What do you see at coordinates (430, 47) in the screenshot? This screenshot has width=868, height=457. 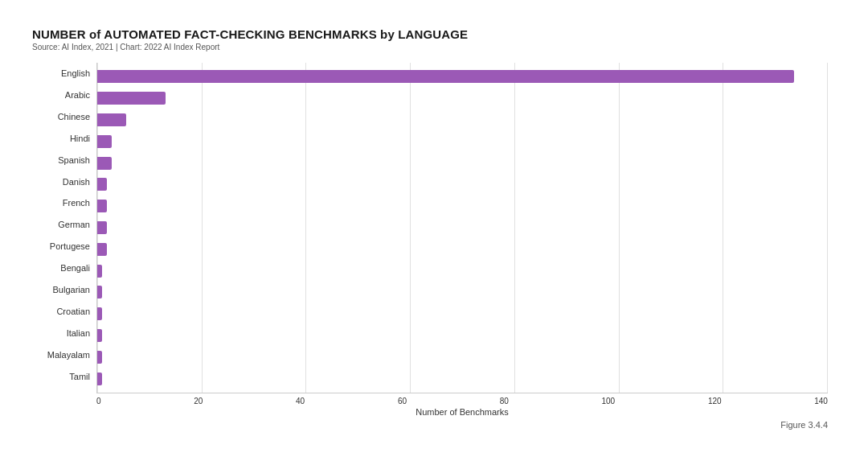 I see `chart-source: Source: AI Index, 2021 | Chart: 2022 AI …` at bounding box center [430, 47].